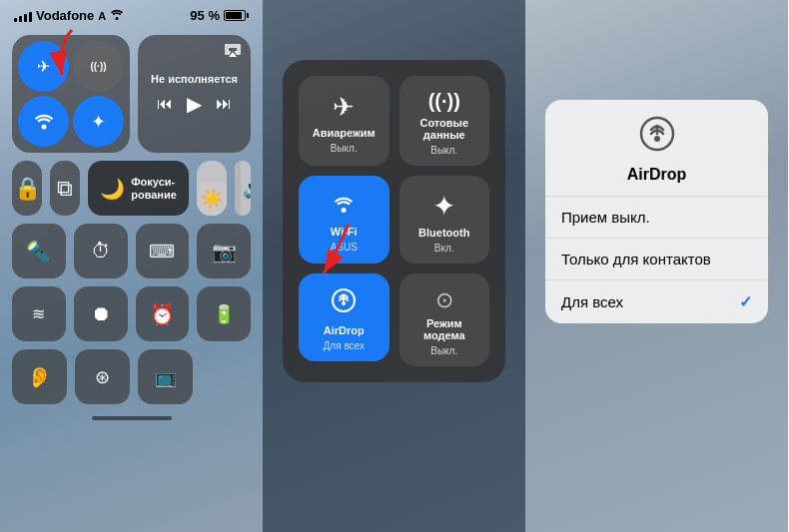  I want to click on media-player: Не исполняется ⏮ ▶ ⏭, so click(194, 94).